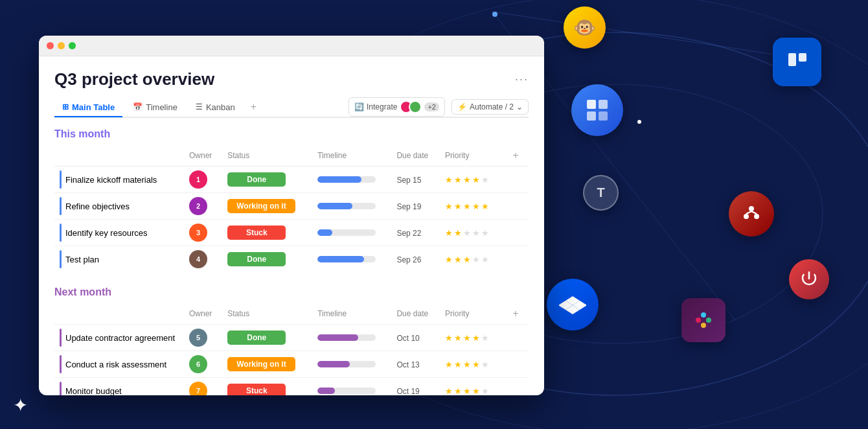 Image resolution: width=868 pixels, height=429 pixels. Describe the element at coordinates (490, 107) in the screenshot. I see `automate-button: ⚡ Automate / 2 ⌄` at that location.